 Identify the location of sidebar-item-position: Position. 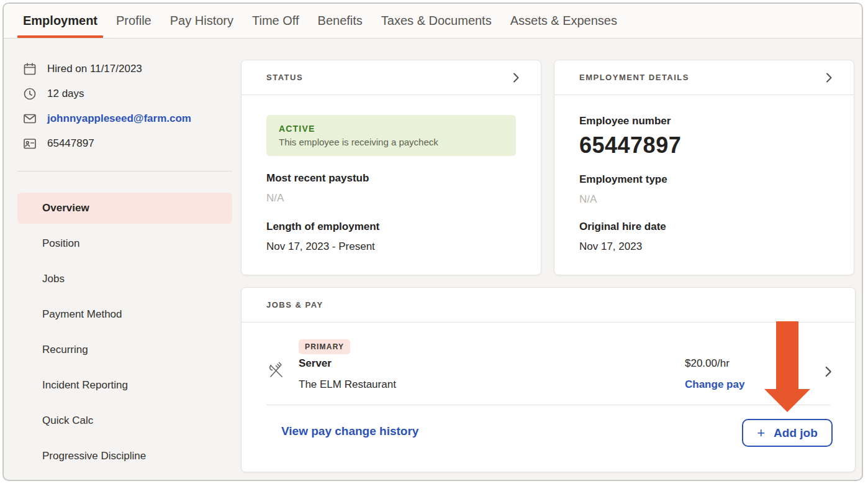
(125, 244).